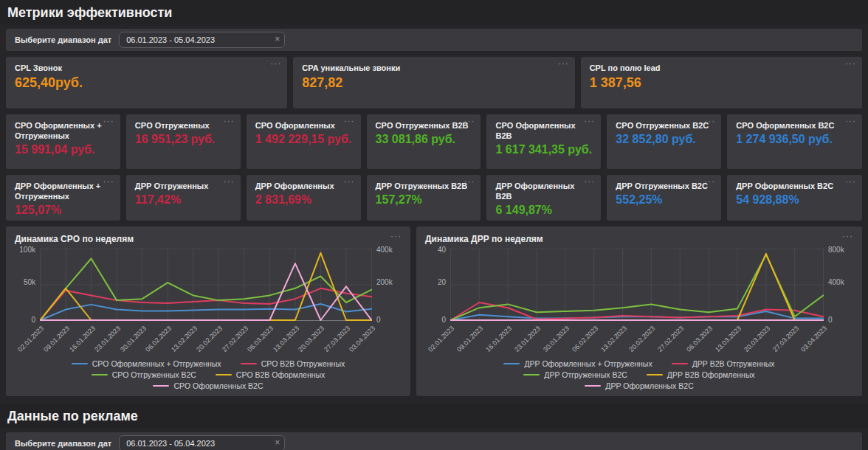 The image size is (868, 450). What do you see at coordinates (146, 83) in the screenshot?
I see `kpi-card: ···CPL Звонок625,40руб.` at bounding box center [146, 83].